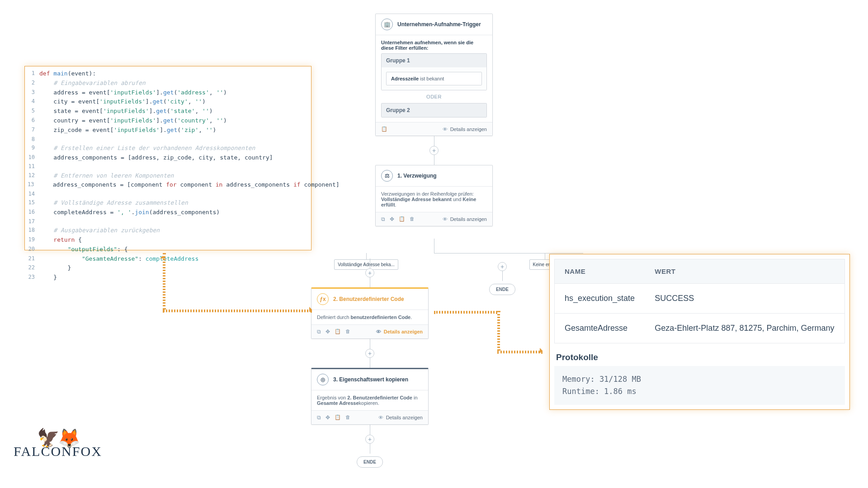  What do you see at coordinates (745, 299) in the screenshot?
I see `result-value: SUCCESS` at bounding box center [745, 299].